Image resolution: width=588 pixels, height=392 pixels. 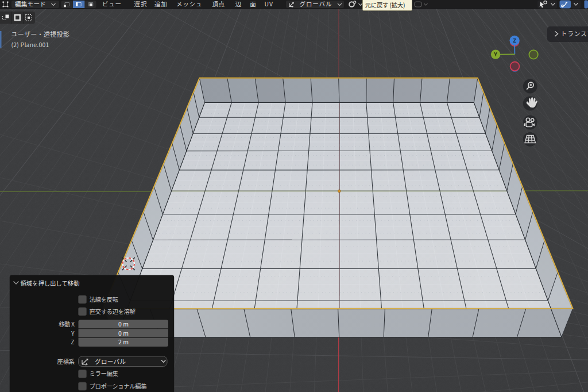 I want to click on menu: 辺, so click(x=239, y=4).